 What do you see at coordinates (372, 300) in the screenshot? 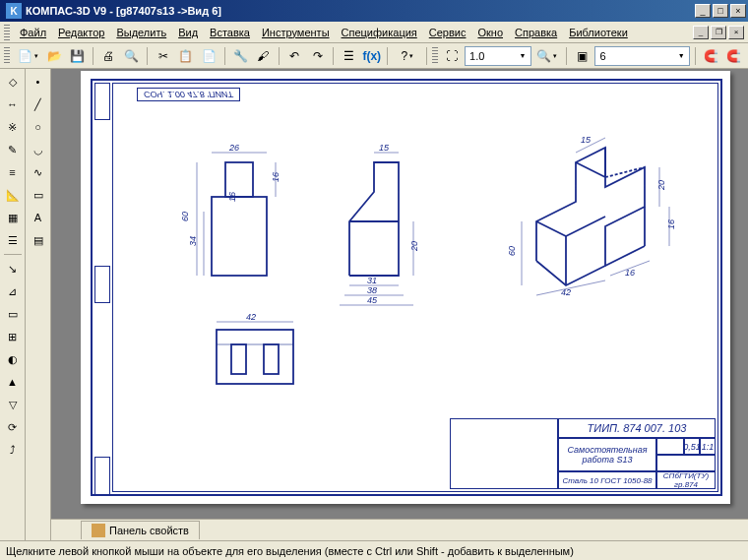
I see `svg-text: 45` at bounding box center [372, 300].